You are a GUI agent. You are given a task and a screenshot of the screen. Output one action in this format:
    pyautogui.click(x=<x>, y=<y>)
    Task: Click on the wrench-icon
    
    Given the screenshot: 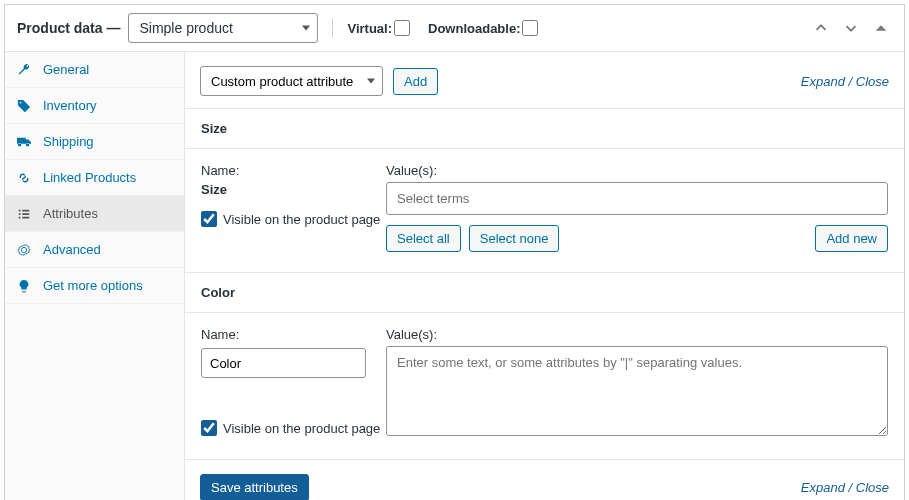 What is the action you would take?
    pyautogui.click(x=25, y=70)
    